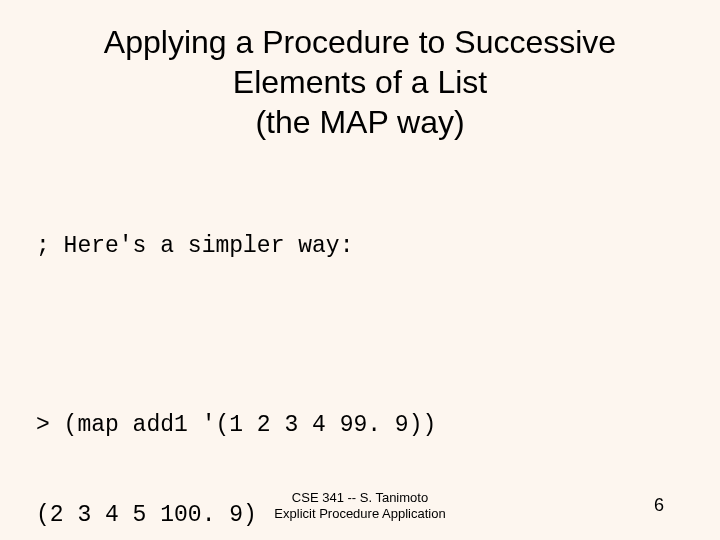  I want to click on footer-line-2: Explicit Procedure Application, so click(360, 514).